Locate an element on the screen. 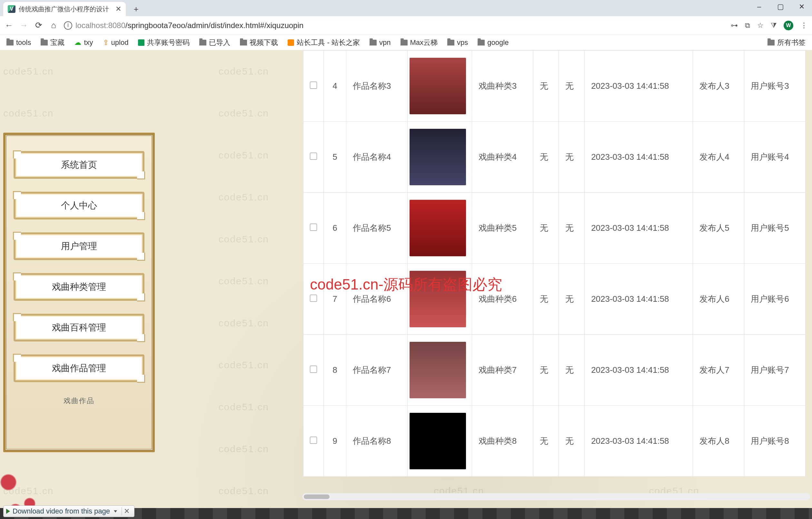 The image size is (812, 519). row-publisher: 发布人7 is located at coordinates (719, 370).